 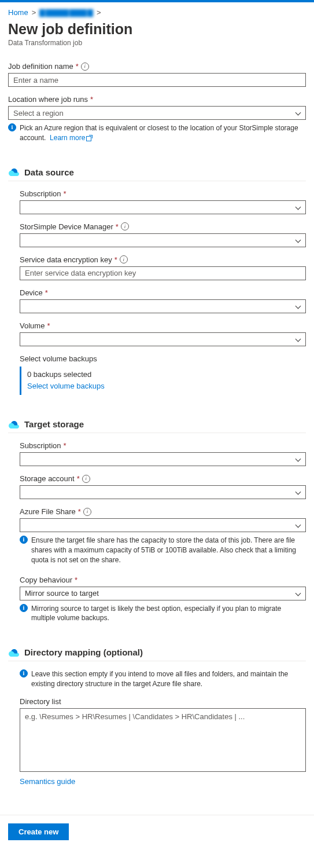 What do you see at coordinates (157, 654) in the screenshot?
I see `directory-mapping-header: Directory mapping (optional)` at bounding box center [157, 654].